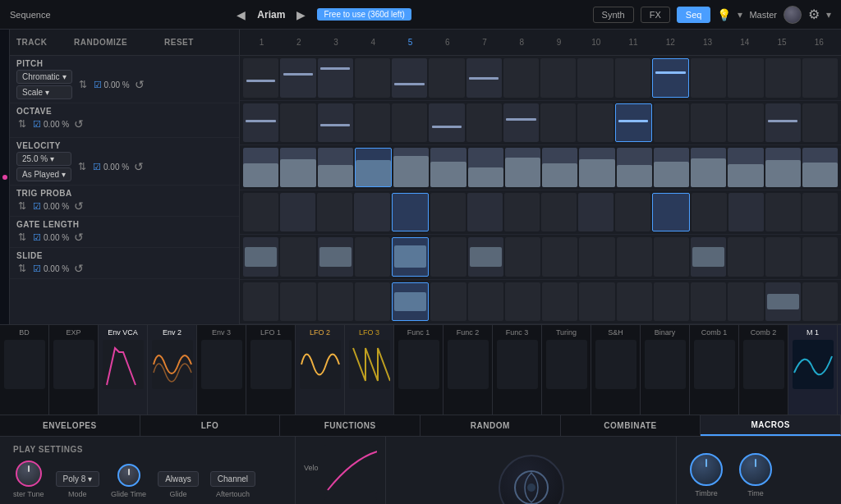 The width and height of the screenshot is (841, 504). I want to click on mod-lfo2: LFO 2, so click(320, 369).